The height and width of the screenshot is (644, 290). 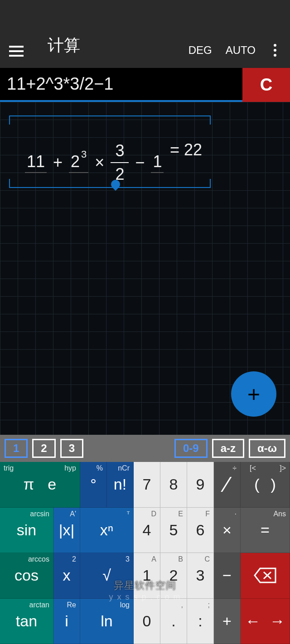 What do you see at coordinates (157, 163) in the screenshot?
I see `term: 1` at bounding box center [157, 163].